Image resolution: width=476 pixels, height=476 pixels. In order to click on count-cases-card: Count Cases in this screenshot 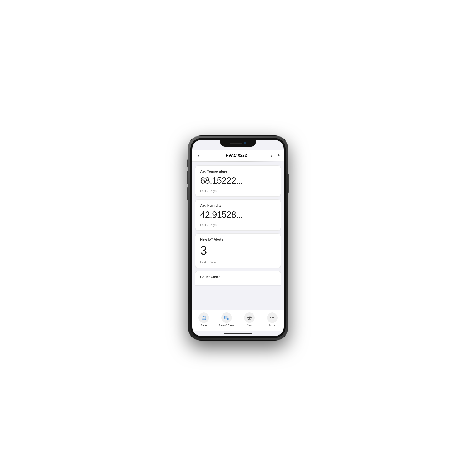, I will do `click(238, 278)`.